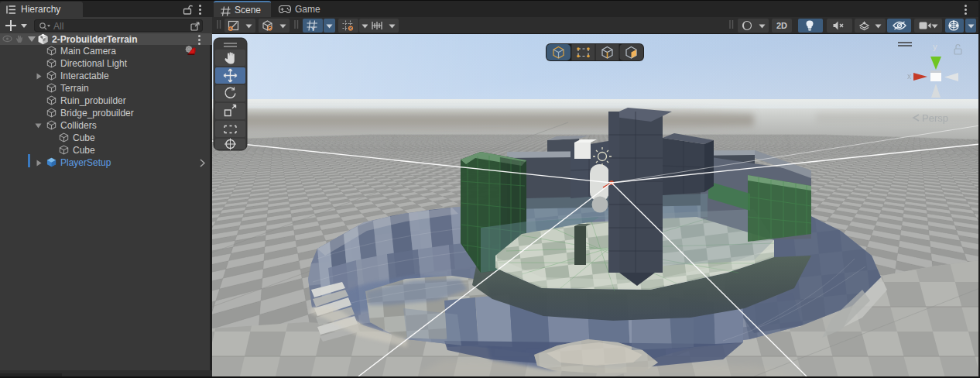 The width and height of the screenshot is (980, 378). Describe the element at coordinates (909, 76) in the screenshot. I see `svg-text: x` at that location.